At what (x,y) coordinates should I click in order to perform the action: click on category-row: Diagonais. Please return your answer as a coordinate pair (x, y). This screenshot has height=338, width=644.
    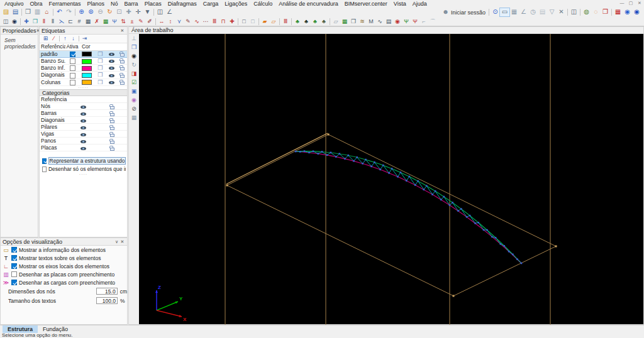
    Looking at the image, I should click on (83, 121).